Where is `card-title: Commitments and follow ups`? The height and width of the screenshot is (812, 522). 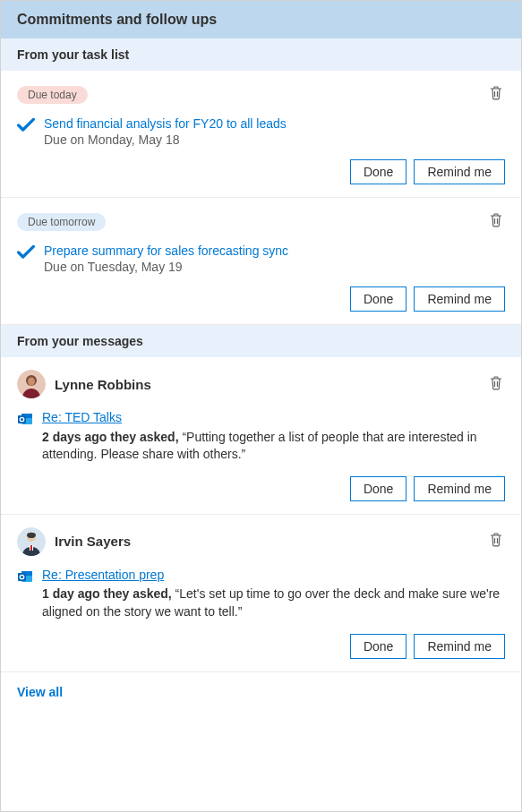 card-title: Commitments and follow ups is located at coordinates (261, 20).